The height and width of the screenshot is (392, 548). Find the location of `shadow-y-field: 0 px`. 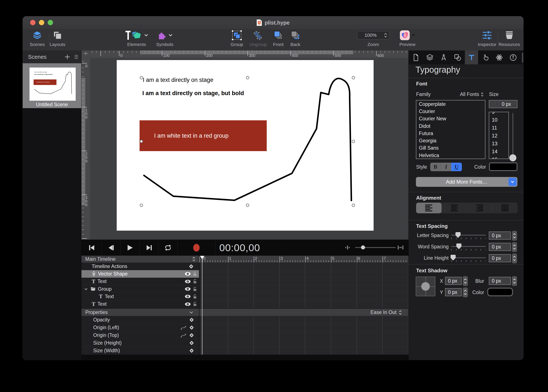

shadow-y-field: 0 px is located at coordinates (453, 292).